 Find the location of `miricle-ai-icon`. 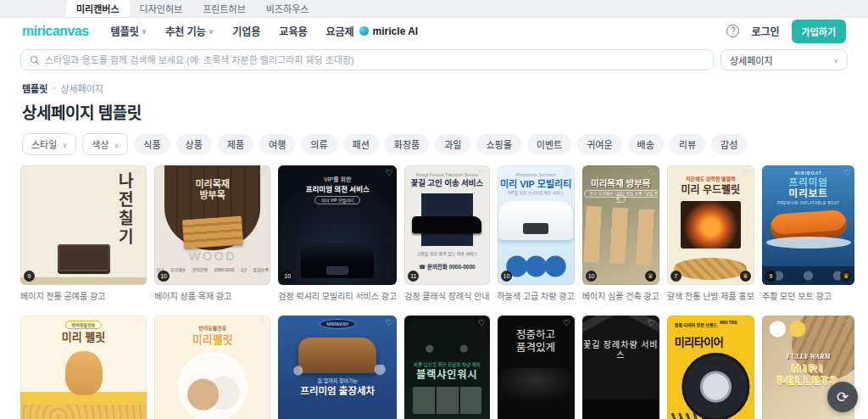

miricle-ai-icon is located at coordinates (364, 31).